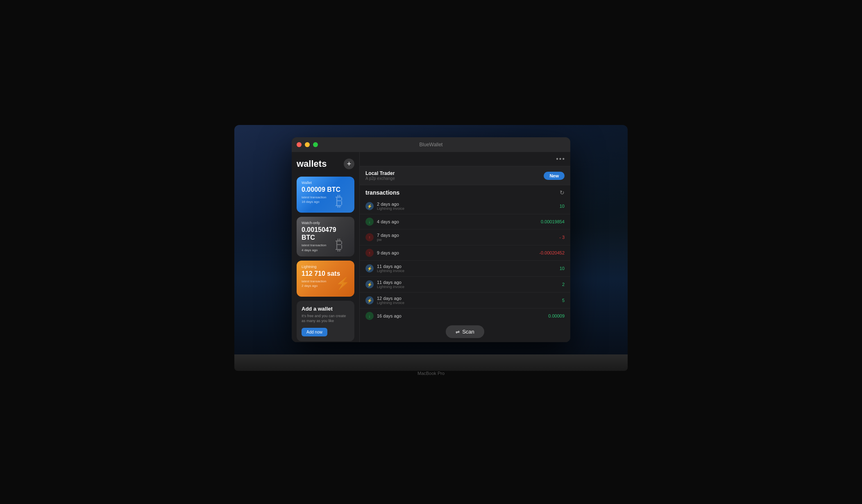 This screenshot has height=504, width=862. I want to click on transaction-row: ⚡ 2 days ago Lightning invoice 10, so click(465, 207).